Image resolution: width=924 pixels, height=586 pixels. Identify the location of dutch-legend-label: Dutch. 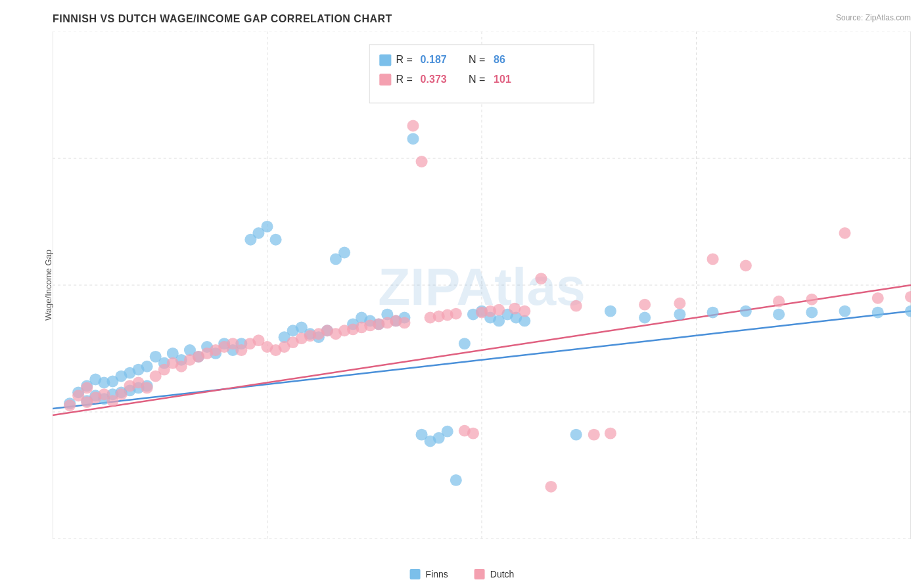
(502, 574).